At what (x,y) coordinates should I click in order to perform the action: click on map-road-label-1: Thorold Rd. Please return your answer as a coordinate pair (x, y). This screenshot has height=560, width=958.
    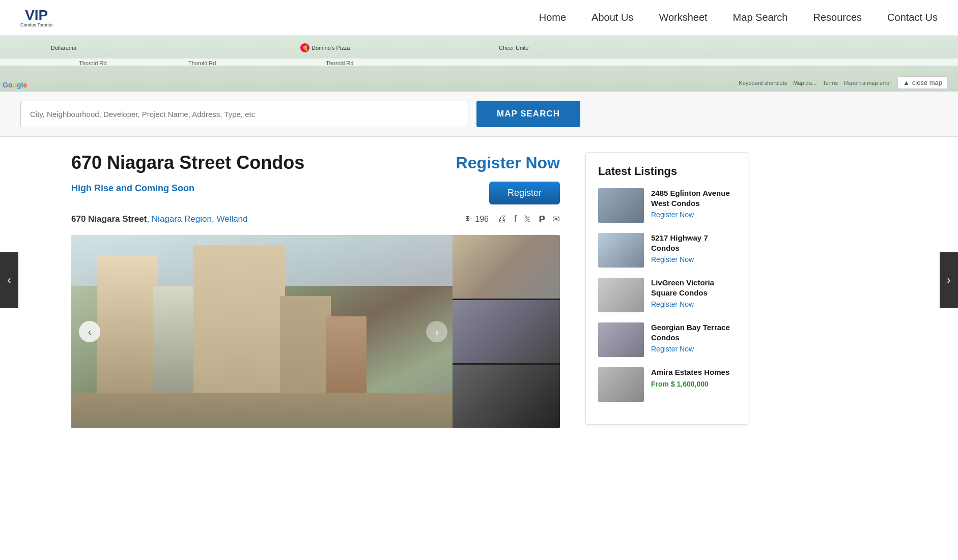
    Looking at the image, I should click on (93, 63).